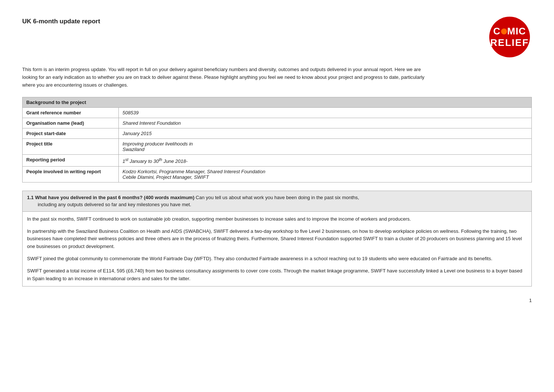 This screenshot has height=392, width=554. What do you see at coordinates (325, 113) in the screenshot?
I see `value-grant-ref: 508539` at bounding box center [325, 113].